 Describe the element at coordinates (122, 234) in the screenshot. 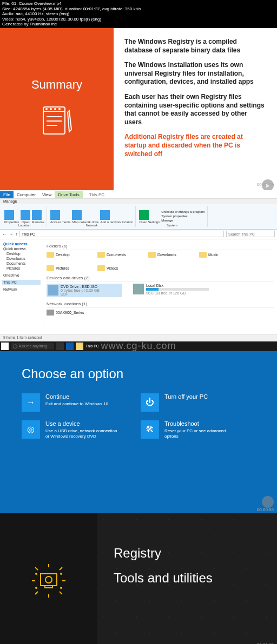

I see `breadcrumb-input` at that location.